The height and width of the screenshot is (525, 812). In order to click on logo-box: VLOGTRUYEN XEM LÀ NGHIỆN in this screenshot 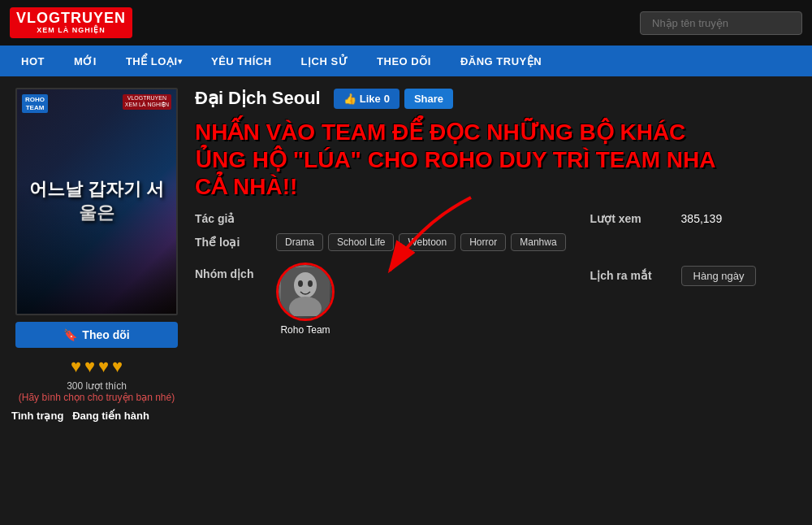, I will do `click(71, 23)`.